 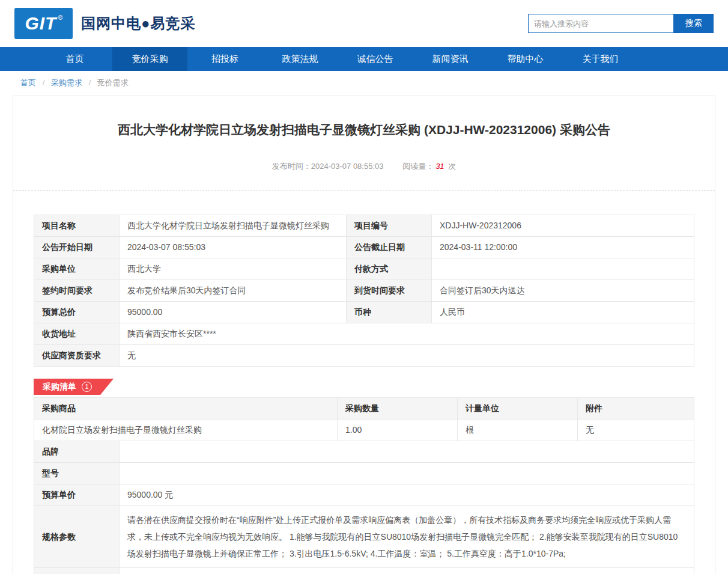 What do you see at coordinates (364, 130) in the screenshot?
I see `page-title: 西北大学化材学院日立场发射扫描电子显微镜灯丝采购 (XDJJ-HW-202312…` at bounding box center [364, 130].